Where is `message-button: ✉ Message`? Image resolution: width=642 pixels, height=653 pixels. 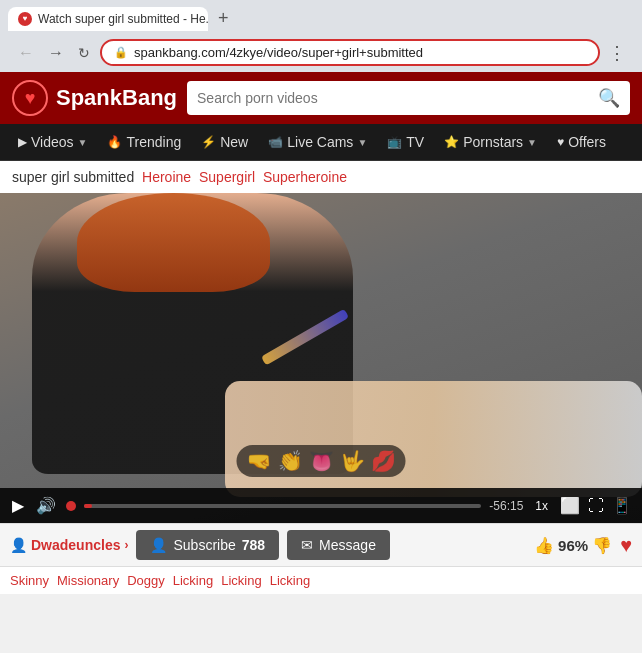 message-button: ✉ Message is located at coordinates (338, 545).